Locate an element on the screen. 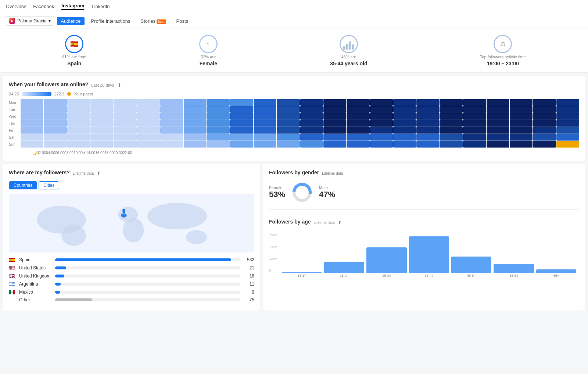 The width and height of the screenshot is (588, 374). stats-row: 🇪🇸 81% are from Spain ♀ 53% are Female 4… is located at coordinates (294, 51).